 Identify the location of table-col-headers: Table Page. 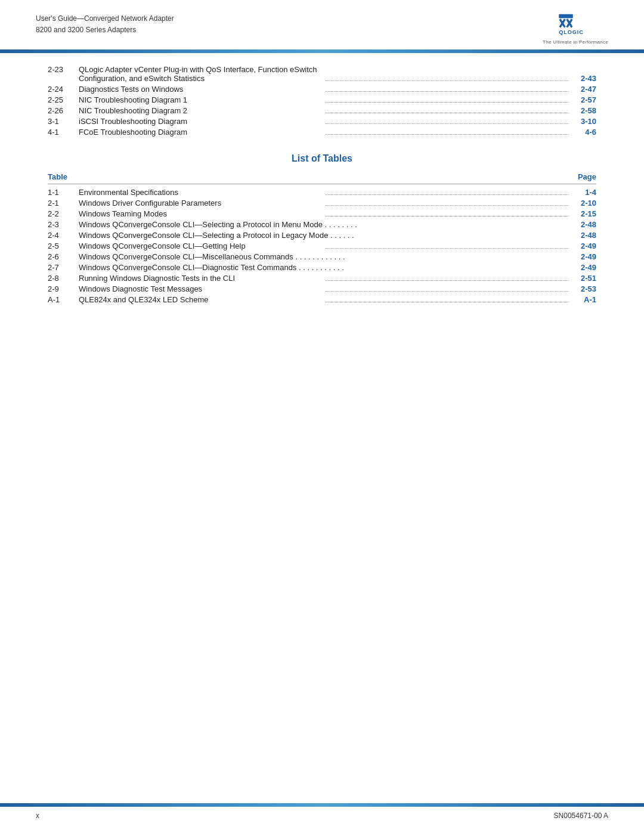
(322, 178).